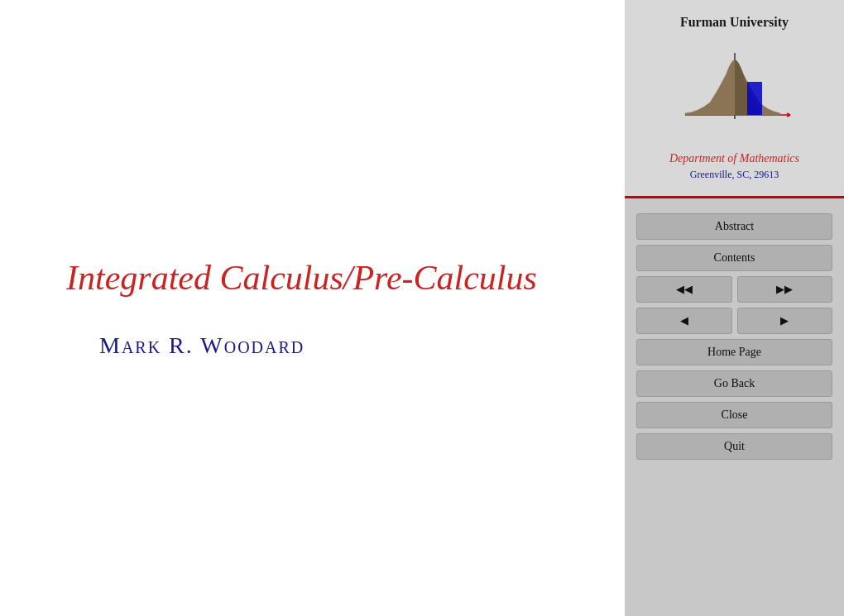  Describe the element at coordinates (785, 321) in the screenshot. I see `forward-button: ▶` at that location.